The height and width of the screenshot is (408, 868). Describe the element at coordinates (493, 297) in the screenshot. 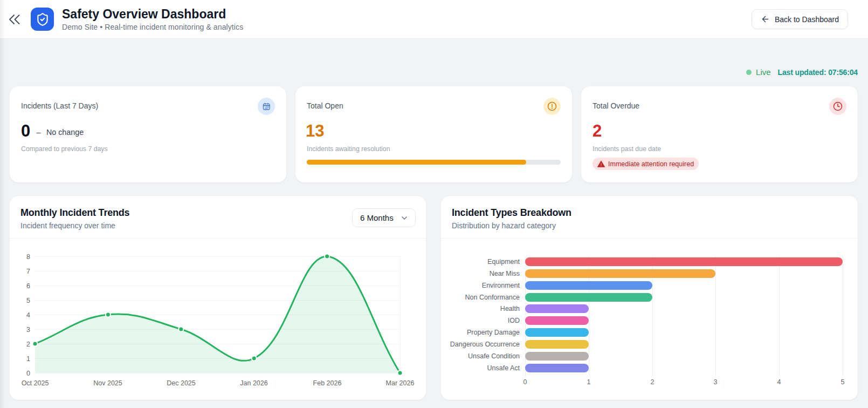

I see `svg-text: Non Conformance` at that location.